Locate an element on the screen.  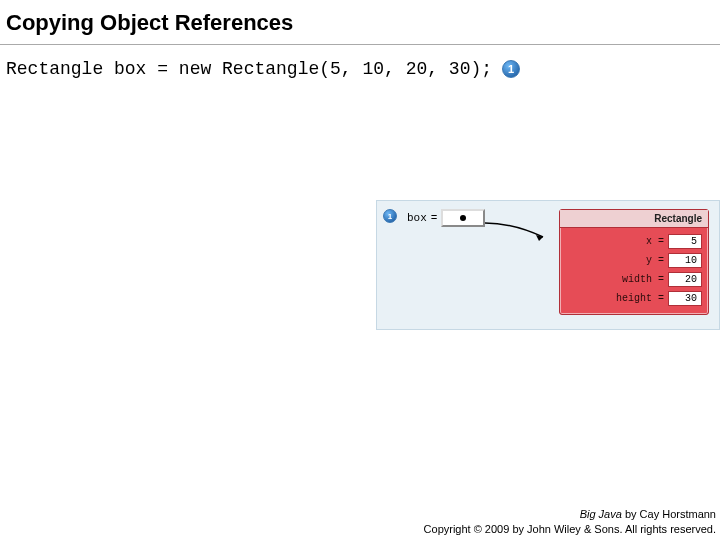
field-row: x = 5 is located at coordinates (634, 242).